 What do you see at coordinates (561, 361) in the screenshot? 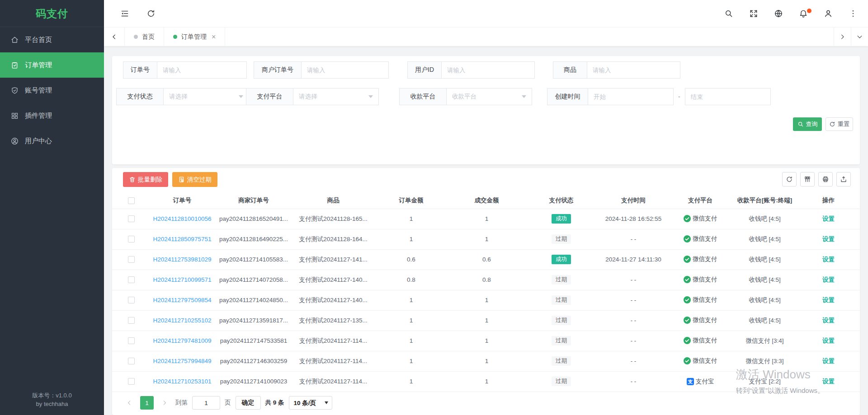
I see `status-badge: 过期` at bounding box center [561, 361].